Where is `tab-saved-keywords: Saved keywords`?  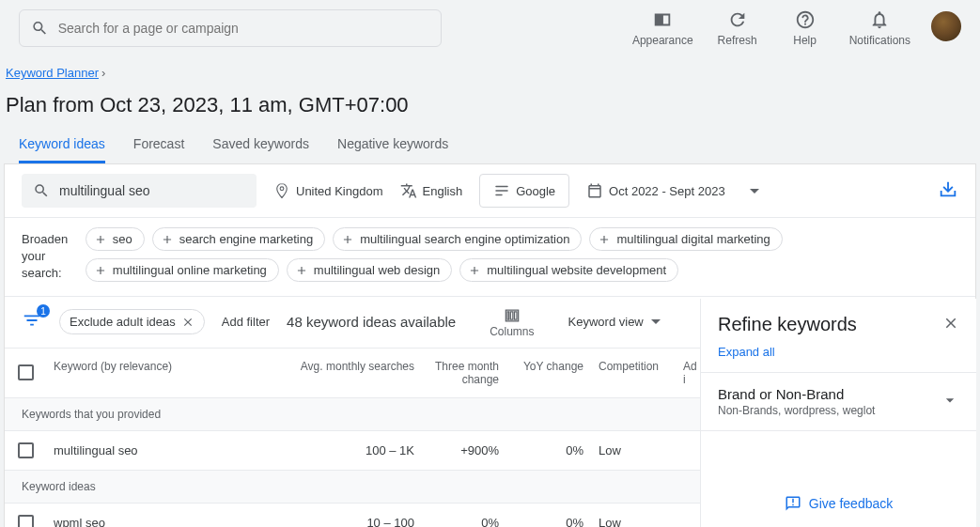 tab-saved-keywords: Saved keywords is located at coordinates (261, 150).